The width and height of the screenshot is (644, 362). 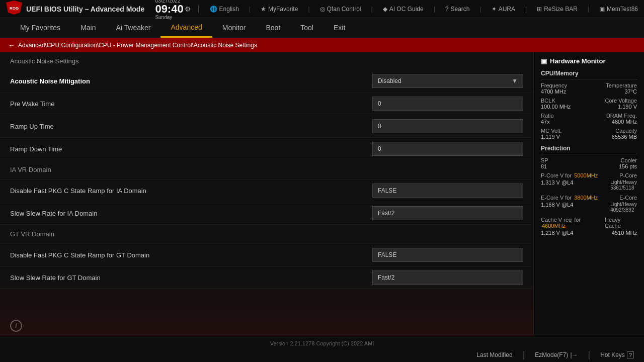 I want to click on pcore-light-label: P-Core, so click(x=628, y=175).